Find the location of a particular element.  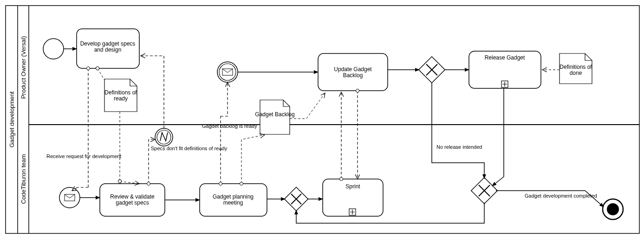

assoc-planning-to-backlogdoc is located at coordinates (253, 159).